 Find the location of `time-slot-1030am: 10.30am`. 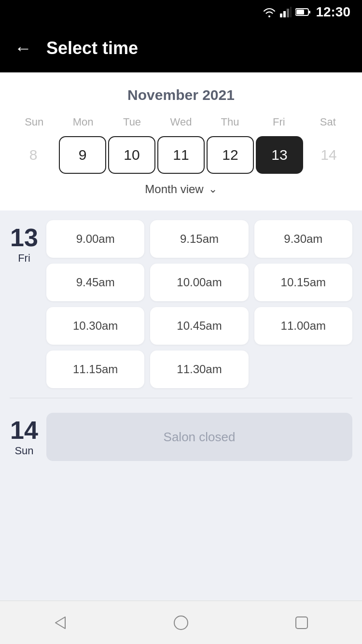

time-slot-1030am: 10.30am is located at coordinates (96, 326).